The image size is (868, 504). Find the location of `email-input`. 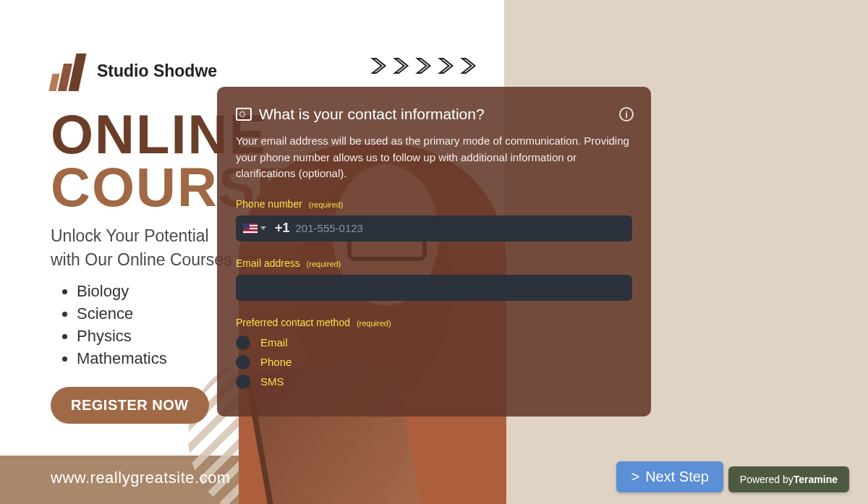

email-input is located at coordinates (434, 288).